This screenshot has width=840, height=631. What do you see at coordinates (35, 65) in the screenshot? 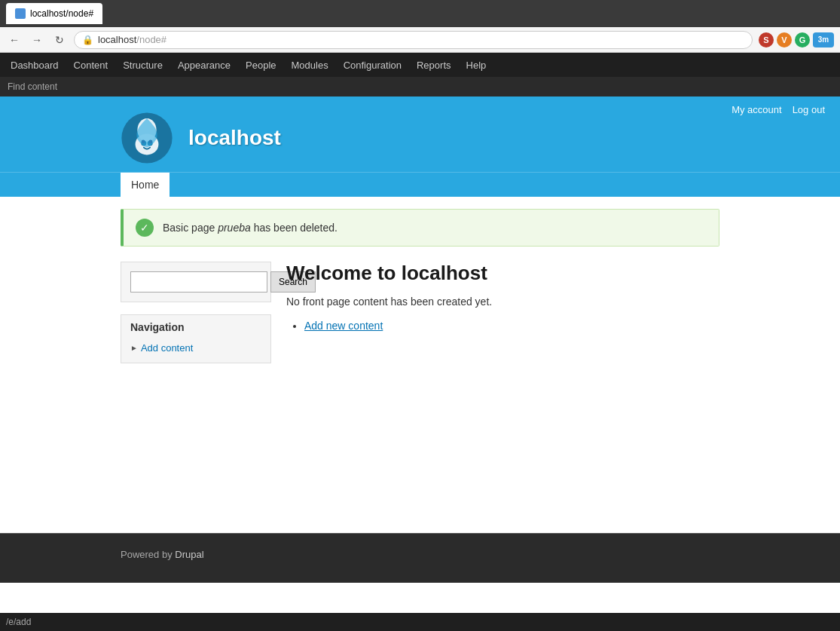
I see `admin-nav-dashboard: Dashboard` at bounding box center [35, 65].